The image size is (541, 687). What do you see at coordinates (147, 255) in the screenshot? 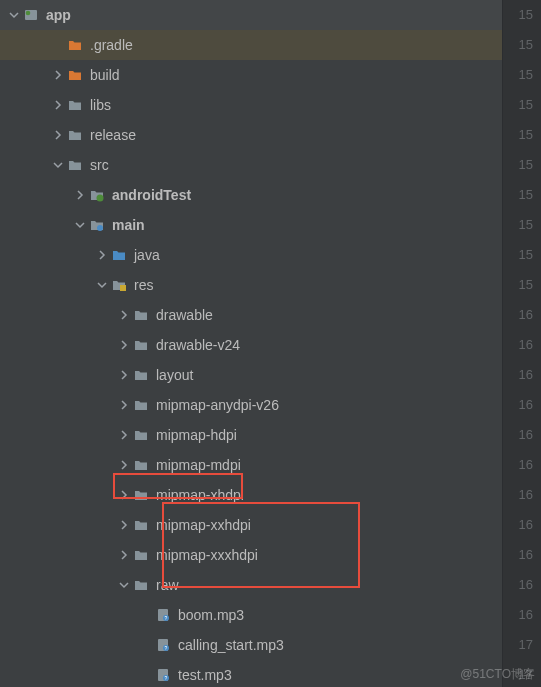
I see `tree-item-label: java` at bounding box center [147, 255].